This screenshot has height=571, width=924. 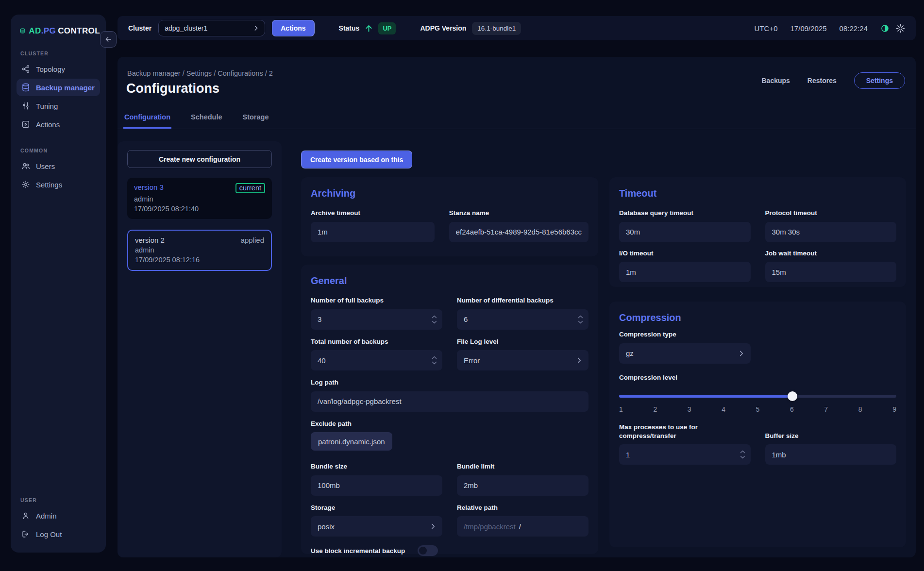 What do you see at coordinates (450, 402) in the screenshot?
I see `log-path-input: /var/log/adpgc-pgbackrest` at bounding box center [450, 402].